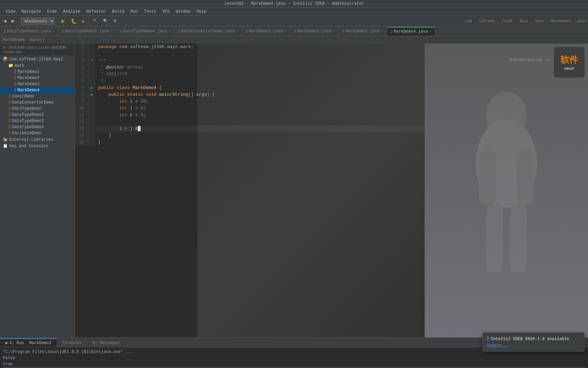 This screenshot has height=368, width=588. I want to click on sidebar-item-datatypedemo4: J DataTypeDemo4, so click(37, 127).